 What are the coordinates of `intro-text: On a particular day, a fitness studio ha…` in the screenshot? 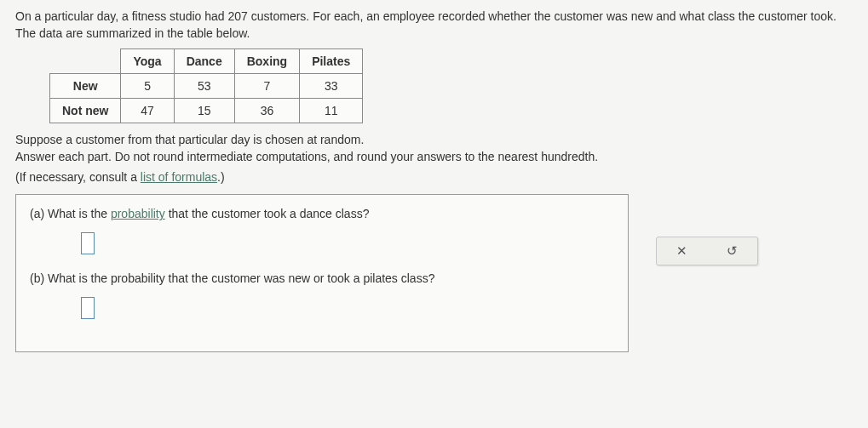 It's located at (434, 26).